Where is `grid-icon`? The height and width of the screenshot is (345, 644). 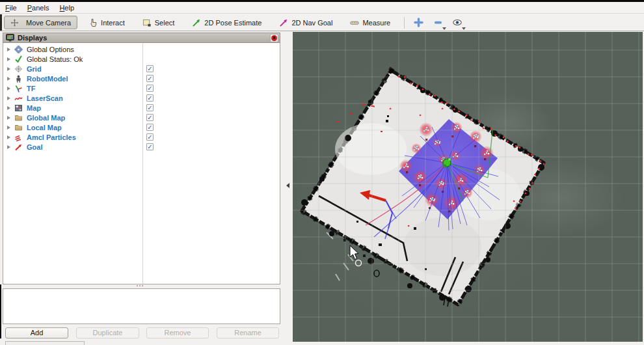 grid-icon is located at coordinates (18, 69).